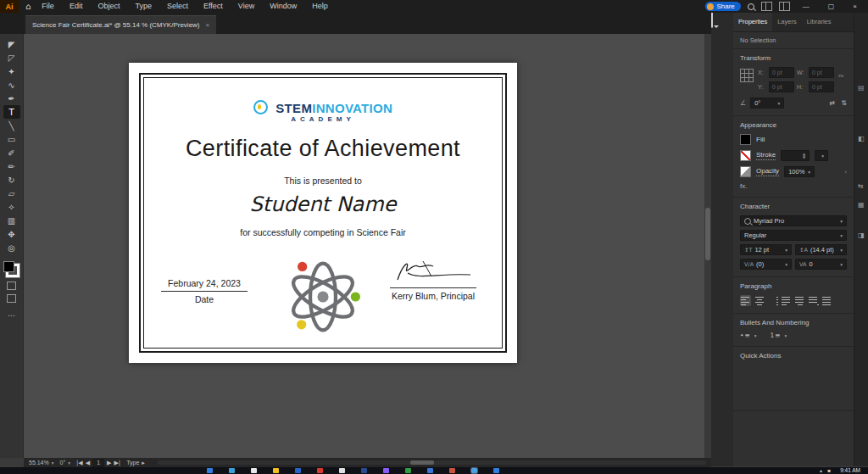 This screenshot has width=868, height=474. What do you see at coordinates (214, 7) in the screenshot?
I see `menu-effect: Effect` at bounding box center [214, 7].